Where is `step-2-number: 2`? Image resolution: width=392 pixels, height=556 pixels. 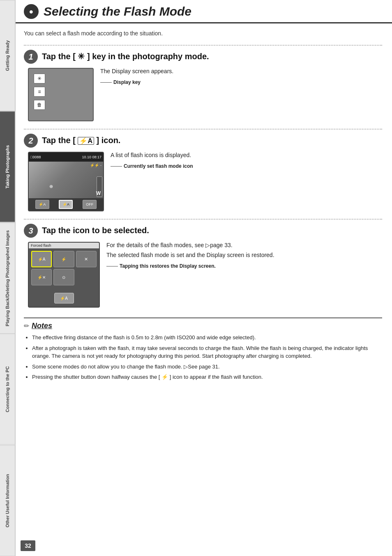 step-2-number: 2 is located at coordinates (31, 141).